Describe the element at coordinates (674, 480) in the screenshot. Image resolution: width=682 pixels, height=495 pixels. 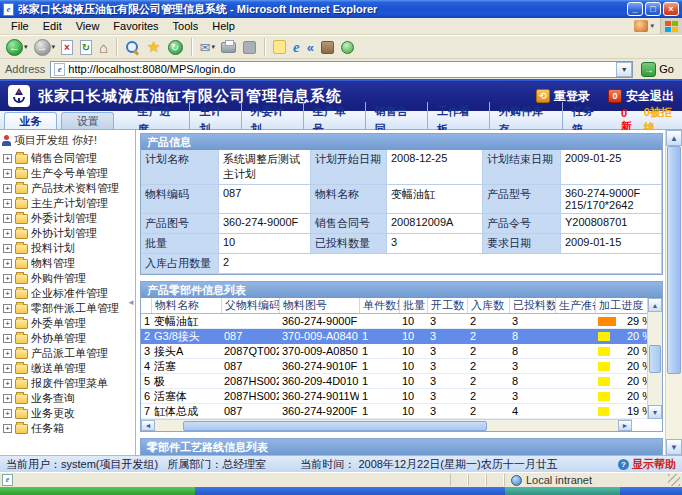
I see `resize-grip` at that location.